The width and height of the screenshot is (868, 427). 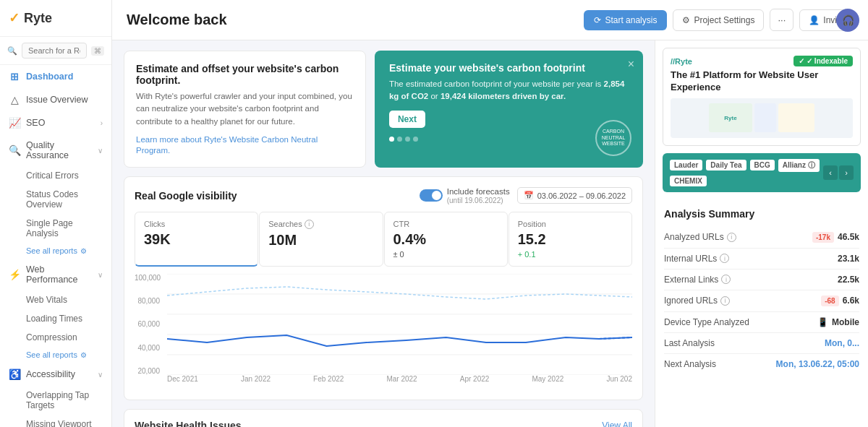 I want to click on sidebar-item-seo: 📈 SEO ›, so click(x=56, y=123).